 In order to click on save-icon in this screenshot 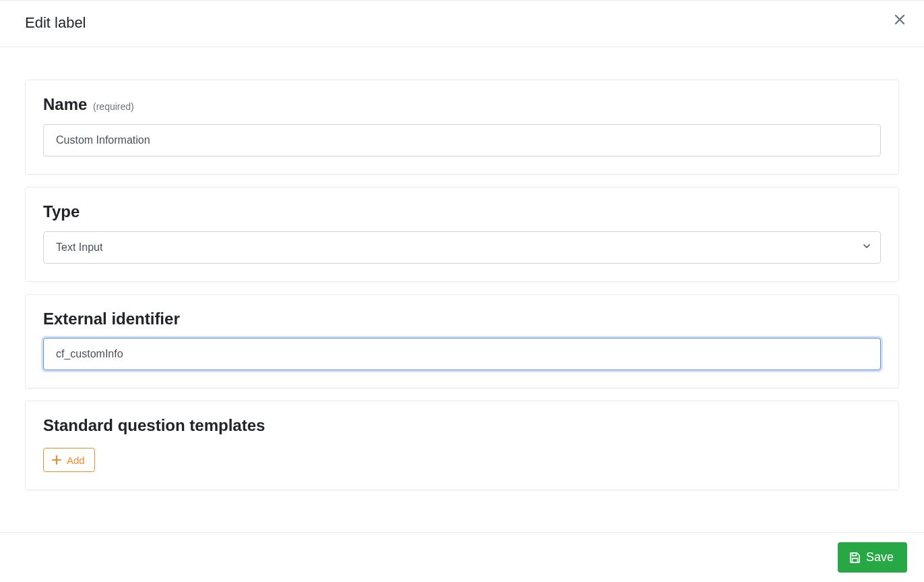, I will do `click(855, 558)`.